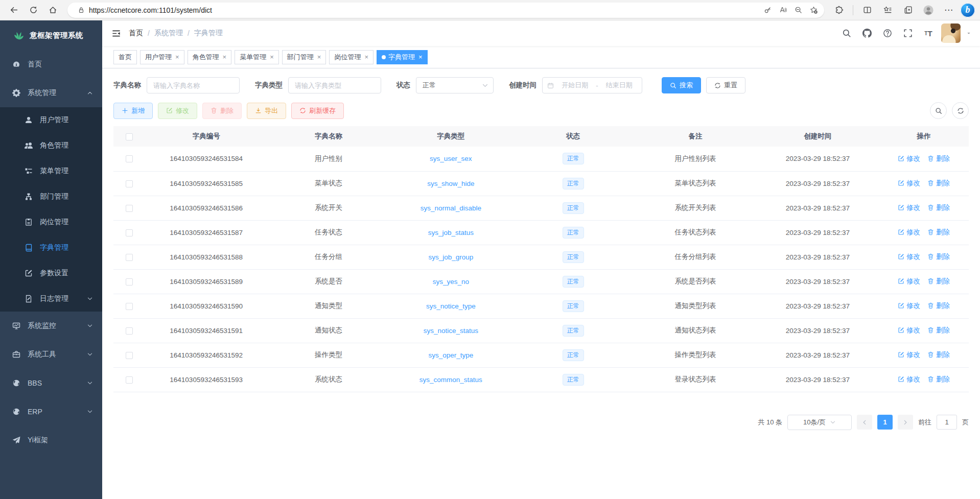 The image size is (980, 499). What do you see at coordinates (451, 355) in the screenshot?
I see `dict-type-link: sys_oper_type` at bounding box center [451, 355].